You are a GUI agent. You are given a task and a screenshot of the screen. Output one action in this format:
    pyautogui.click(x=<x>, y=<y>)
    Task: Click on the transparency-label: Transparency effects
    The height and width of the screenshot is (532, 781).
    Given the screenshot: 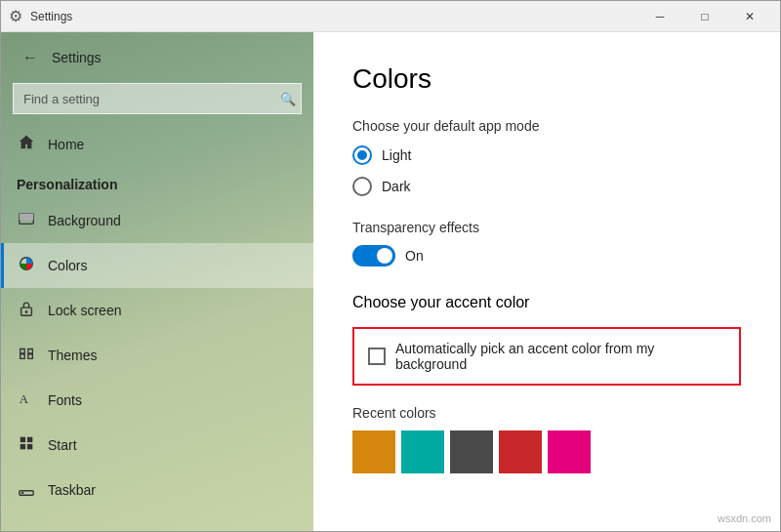 What is the action you would take?
    pyautogui.click(x=547, y=227)
    